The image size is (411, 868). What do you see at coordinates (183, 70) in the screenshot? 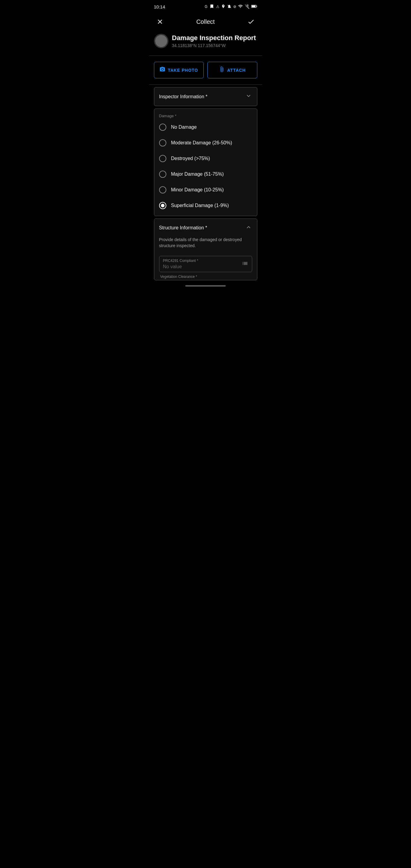
I see `take-photo-label: TAKE PHOTO` at bounding box center [183, 70].